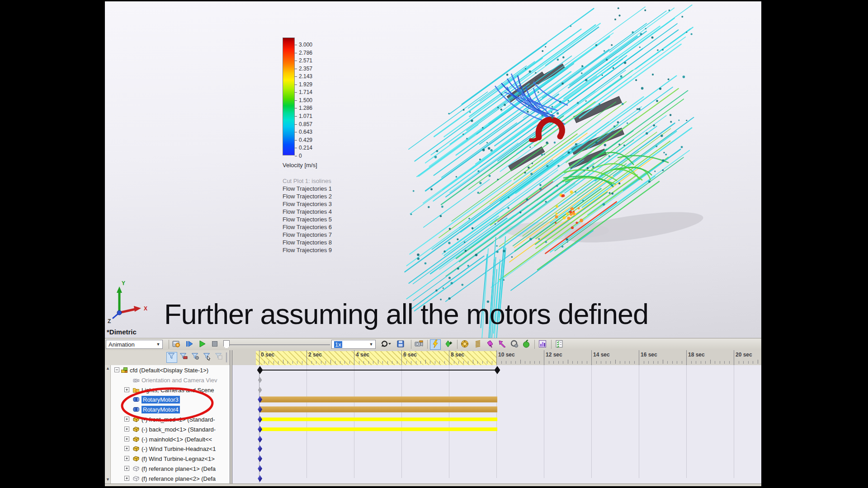 This screenshot has width=868, height=488. I want to click on filter-separator, so click(227, 357).